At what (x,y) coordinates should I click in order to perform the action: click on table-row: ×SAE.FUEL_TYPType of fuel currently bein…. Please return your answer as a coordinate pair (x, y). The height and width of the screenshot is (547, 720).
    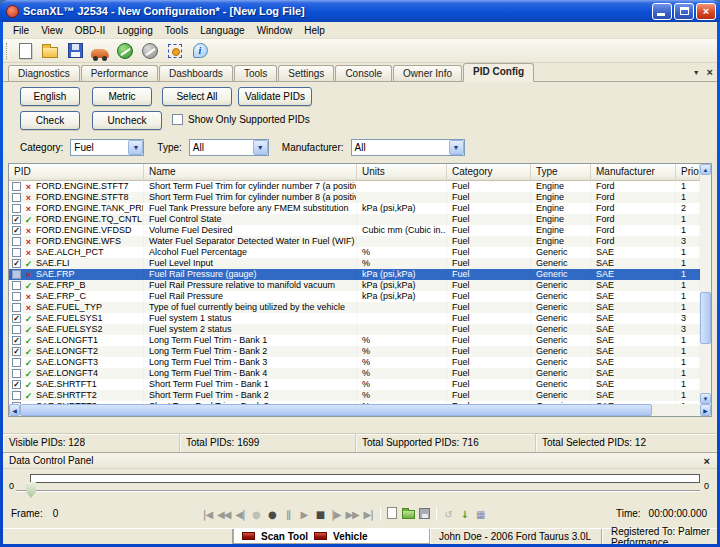
    Looking at the image, I should click on (354, 308).